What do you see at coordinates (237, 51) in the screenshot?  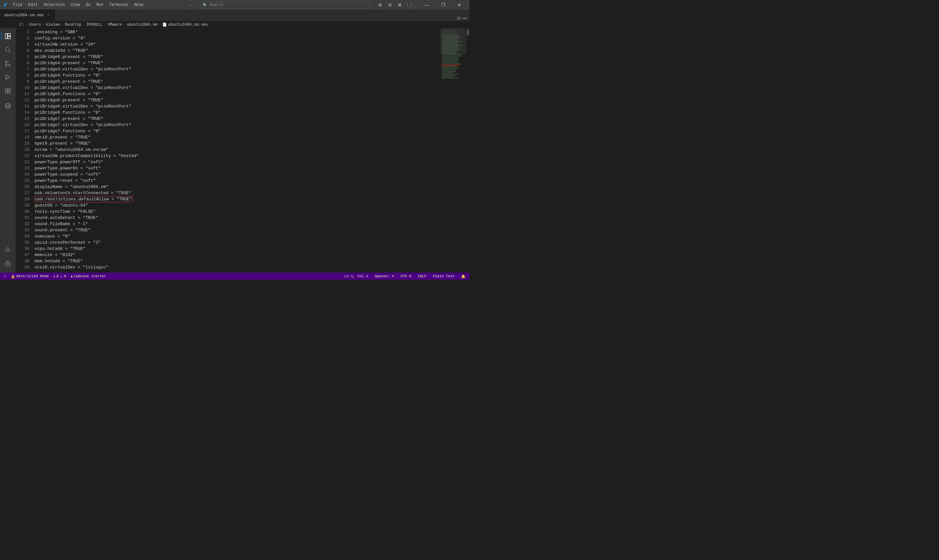 I see `code-line: mks.enable3d = "TRUE"` at bounding box center [237, 51].